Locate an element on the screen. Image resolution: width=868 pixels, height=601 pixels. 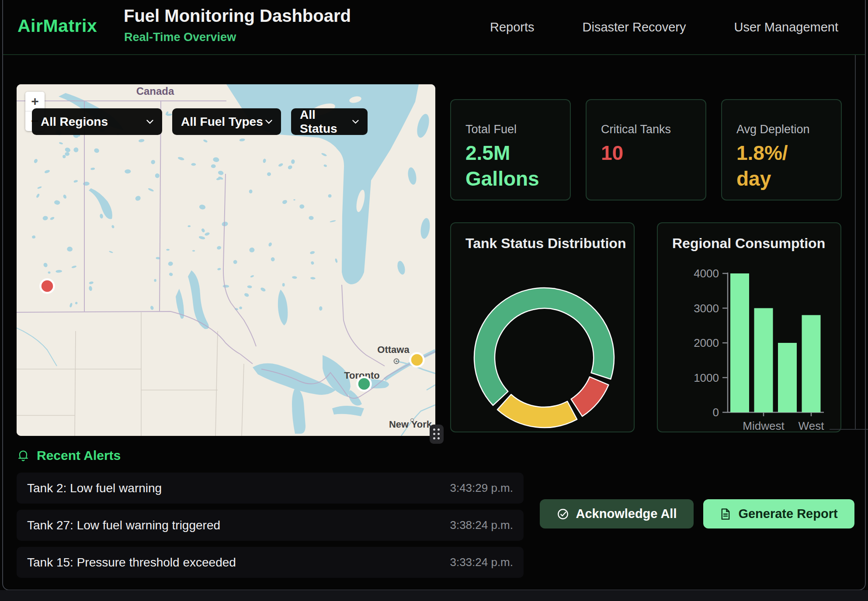
brand-logo: AirMatrix is located at coordinates (57, 26).